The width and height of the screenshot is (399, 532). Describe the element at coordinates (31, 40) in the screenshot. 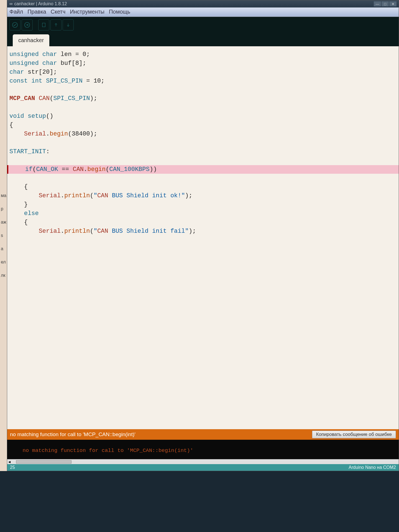

I see `tab-canhacker: canhacker` at that location.